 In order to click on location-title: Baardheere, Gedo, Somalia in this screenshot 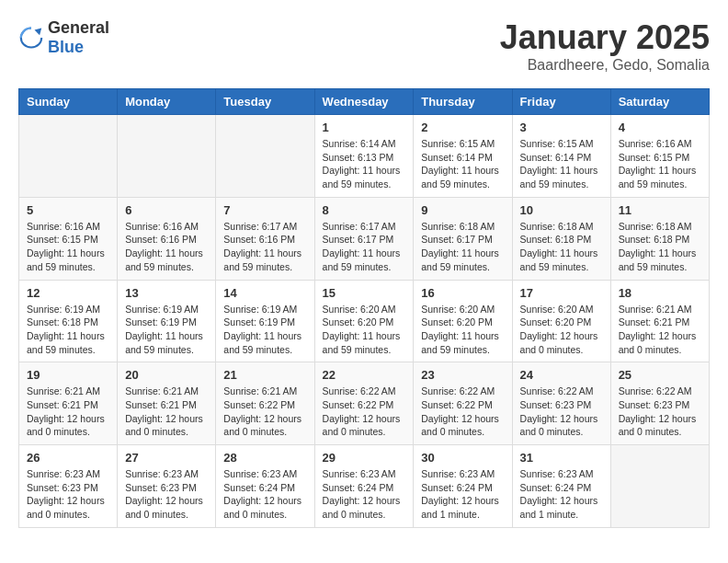, I will do `click(605, 65)`.